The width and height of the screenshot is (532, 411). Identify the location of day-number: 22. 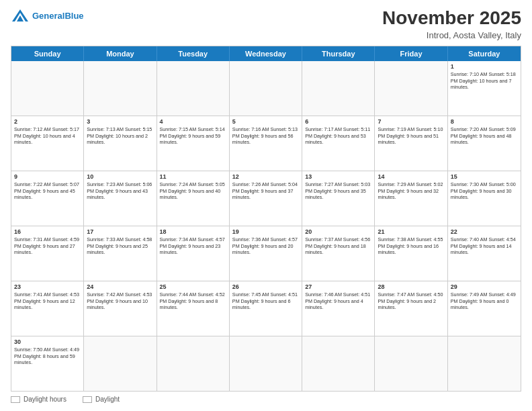
(484, 232).